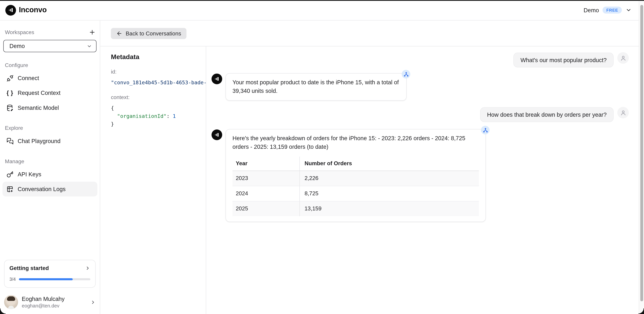  I want to click on sidebar-item-request-context: { } Request Context, so click(50, 93).